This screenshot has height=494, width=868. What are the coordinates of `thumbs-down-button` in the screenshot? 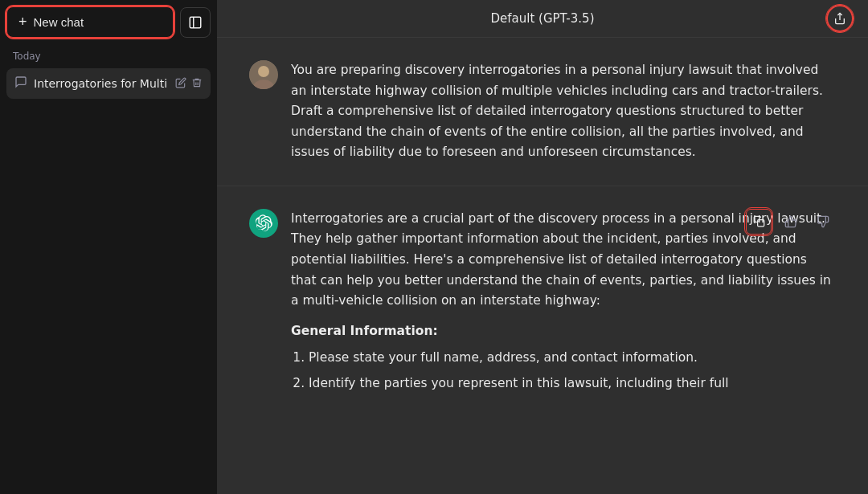 It's located at (823, 222).